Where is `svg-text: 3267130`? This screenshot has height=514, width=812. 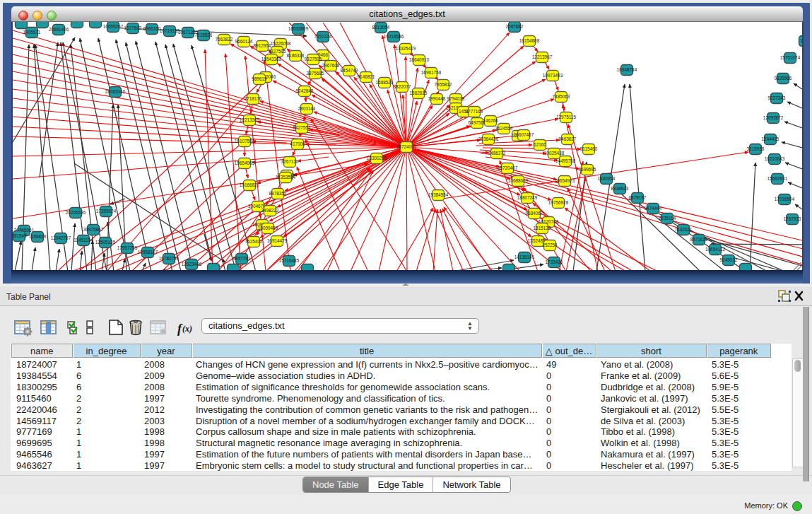
svg-text: 3267130 is located at coordinates (290, 161).